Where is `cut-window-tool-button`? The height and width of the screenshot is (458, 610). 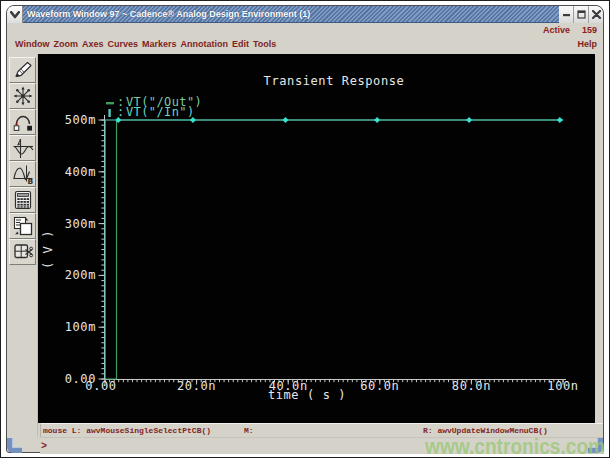 cut-window-tool-button is located at coordinates (22, 252).